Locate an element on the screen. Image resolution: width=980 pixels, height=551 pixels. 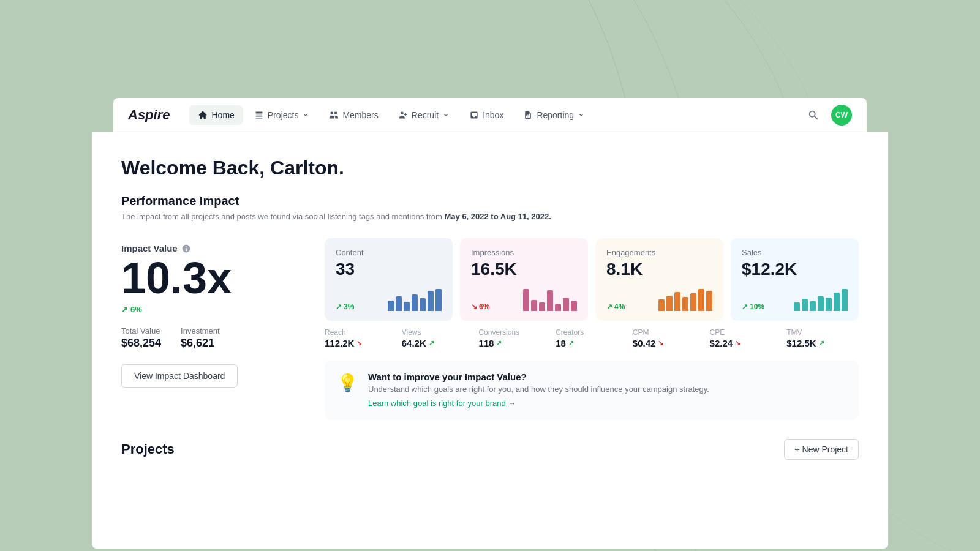
trend-value: 4% is located at coordinates (620, 307).